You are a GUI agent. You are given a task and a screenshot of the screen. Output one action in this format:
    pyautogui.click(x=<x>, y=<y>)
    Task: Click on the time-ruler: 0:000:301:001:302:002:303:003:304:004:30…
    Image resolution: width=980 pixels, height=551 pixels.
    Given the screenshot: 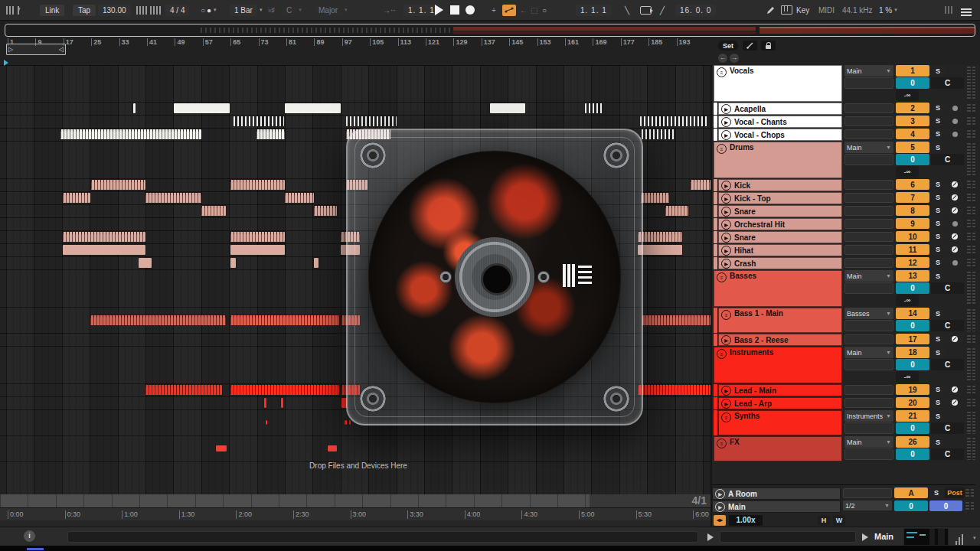 What is the action you would take?
    pyautogui.click(x=355, y=514)
    